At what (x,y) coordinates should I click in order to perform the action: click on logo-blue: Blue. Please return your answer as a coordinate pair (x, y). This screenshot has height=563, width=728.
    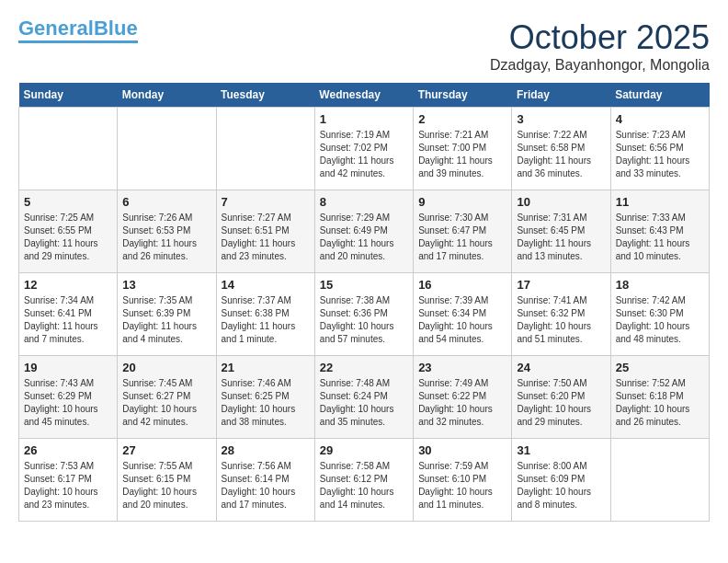
    Looking at the image, I should click on (116, 28).